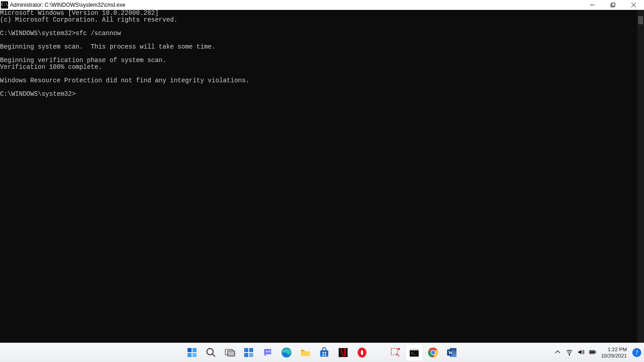  What do you see at coordinates (362, 353) in the screenshot?
I see `opera-icon` at bounding box center [362, 353].